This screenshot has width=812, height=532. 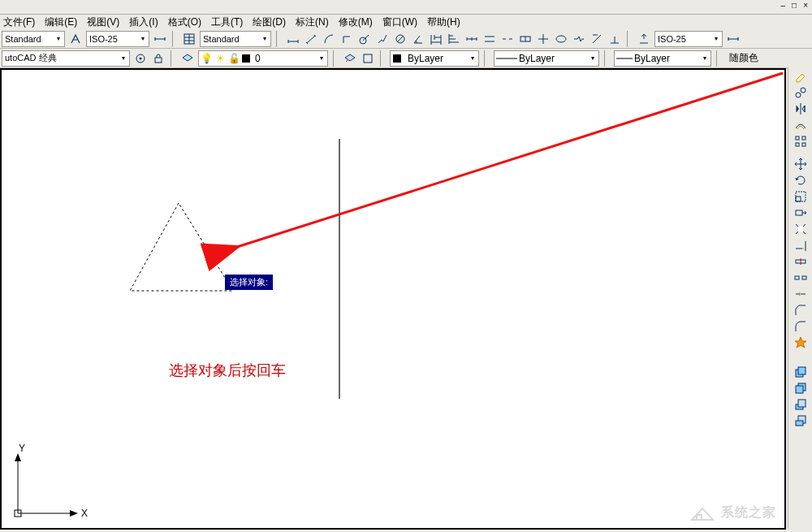 What do you see at coordinates (400, 39) in the screenshot?
I see `dim-diameter-icon` at bounding box center [400, 39].